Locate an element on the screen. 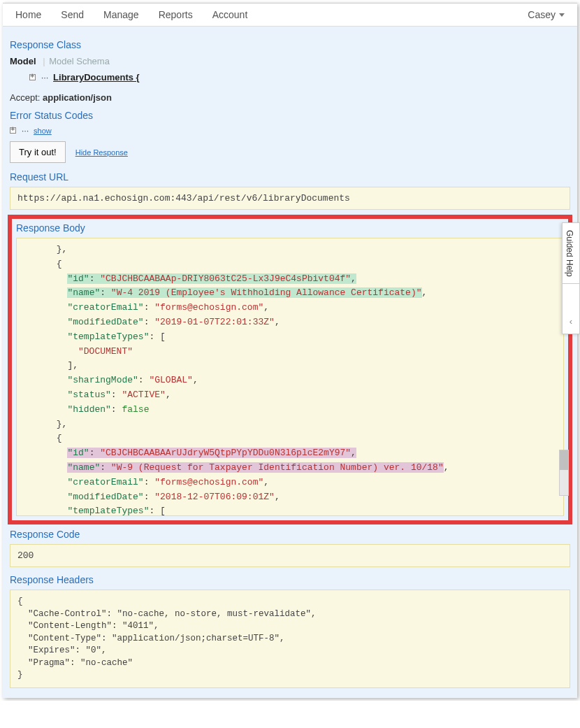 This screenshot has height=728, width=580. model-row: ··· LibraryDocuments { is located at coordinates (300, 77).